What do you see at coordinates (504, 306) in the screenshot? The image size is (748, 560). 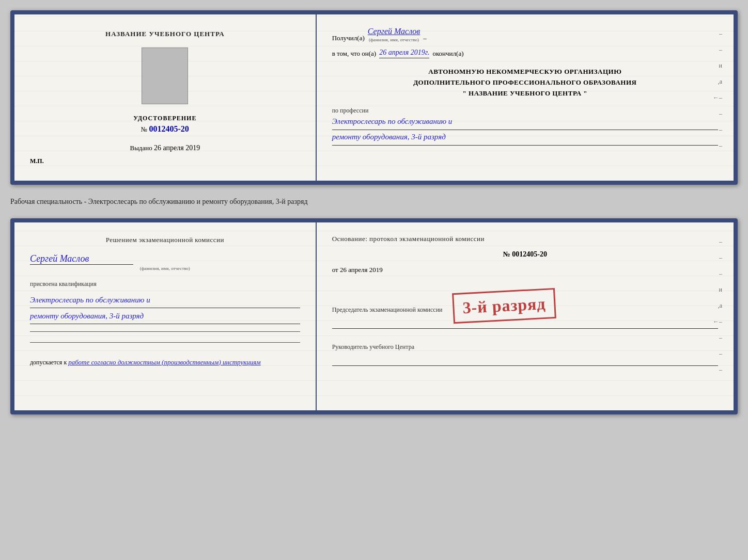 I see `cert2-stamp: 3-й разряд` at bounding box center [504, 306].